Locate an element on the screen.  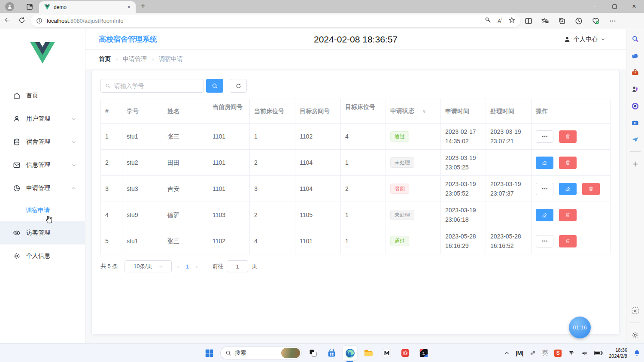
tray-sogou-icon: S is located at coordinates (558, 353).